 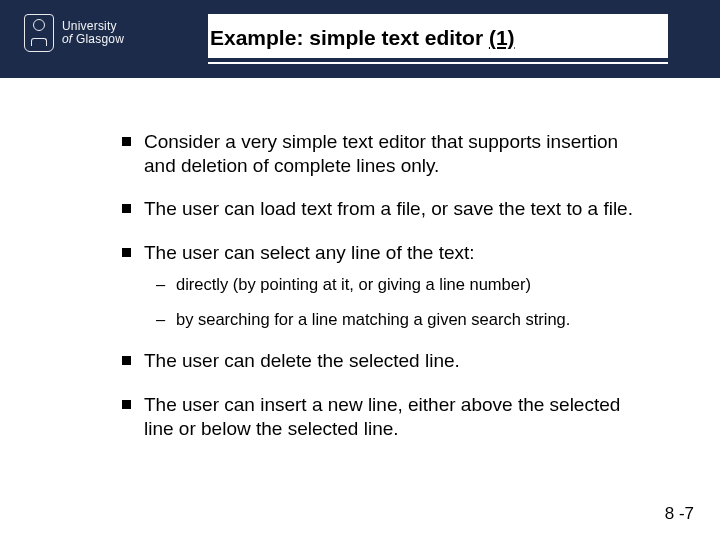 I want to click on crest-icon, so click(x=39, y=33).